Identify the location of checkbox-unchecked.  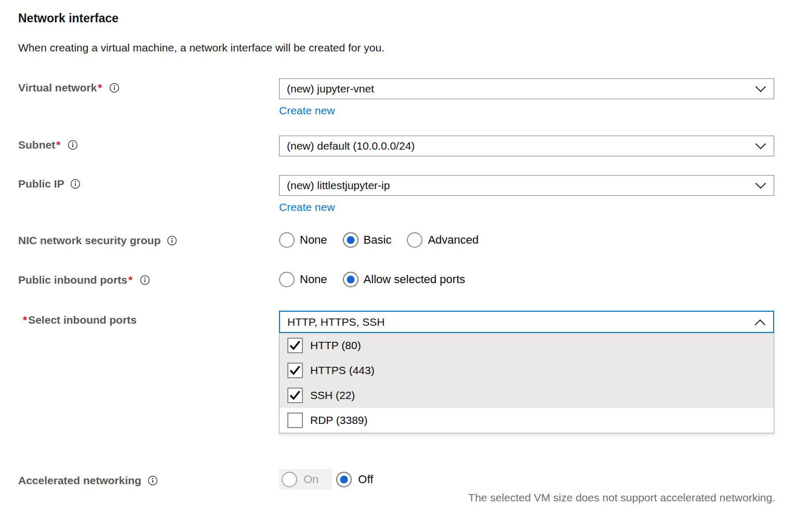
(295, 420).